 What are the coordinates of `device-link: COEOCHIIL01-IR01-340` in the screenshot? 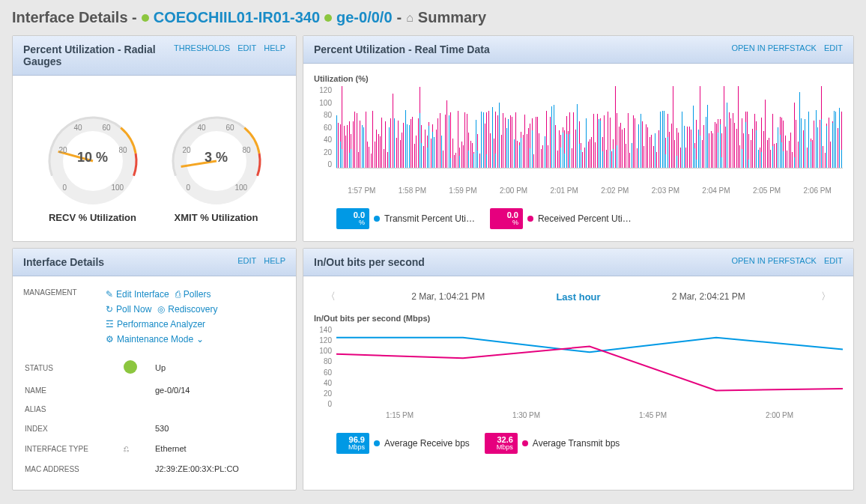 It's located at (237, 18).